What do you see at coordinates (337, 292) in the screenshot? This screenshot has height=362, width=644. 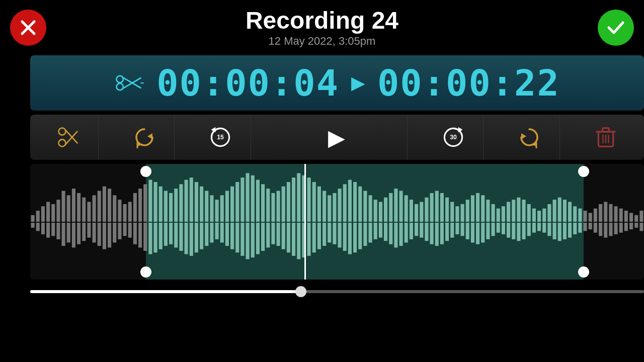 I see `scrubber-input` at bounding box center [337, 292].